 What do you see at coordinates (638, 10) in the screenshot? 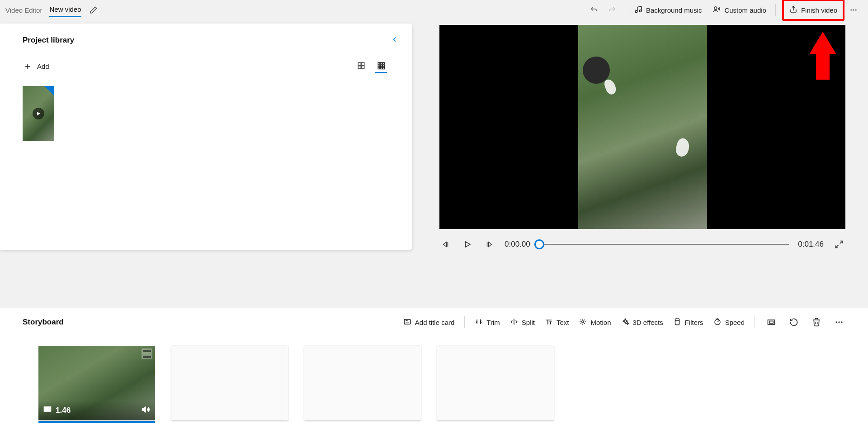
I see `music-note-icon` at bounding box center [638, 10].